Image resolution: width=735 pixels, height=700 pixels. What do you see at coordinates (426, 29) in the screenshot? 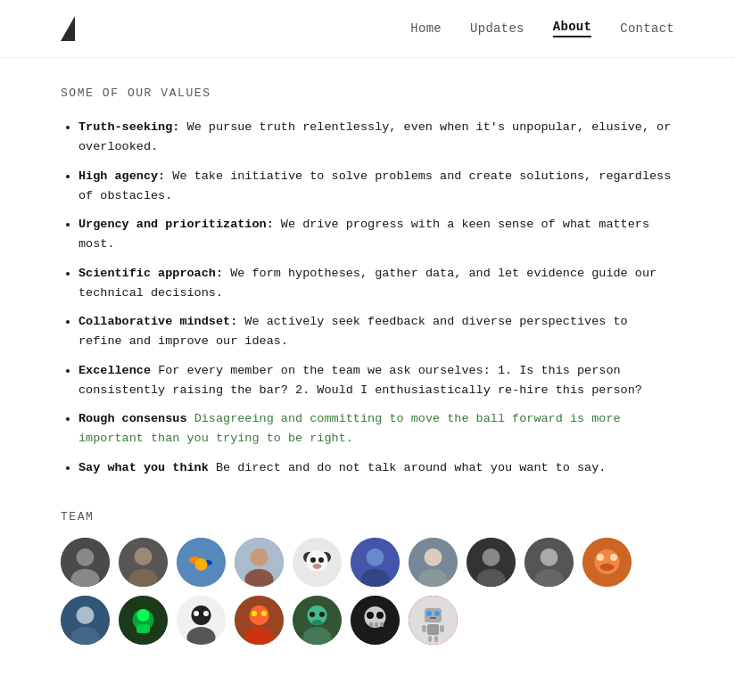
I see `nav-home: Home` at bounding box center [426, 29].